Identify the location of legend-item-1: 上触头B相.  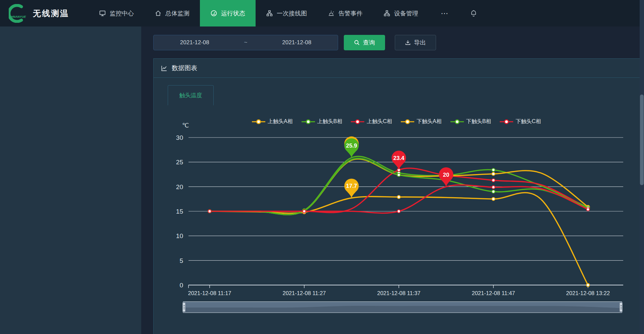
(322, 121).